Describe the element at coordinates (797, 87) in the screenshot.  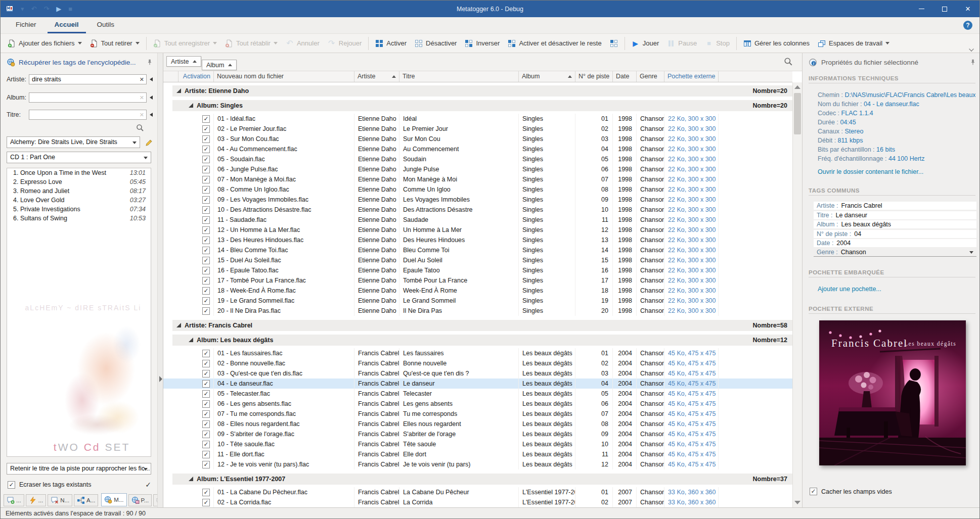
I see `scroll-up-icon` at that location.